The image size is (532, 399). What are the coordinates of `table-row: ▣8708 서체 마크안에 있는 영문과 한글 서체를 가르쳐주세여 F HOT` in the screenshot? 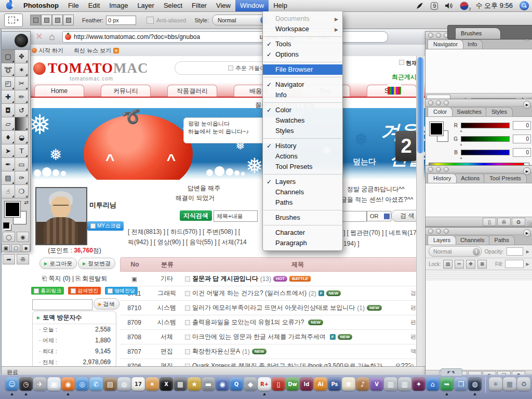 It's located at (272, 337).